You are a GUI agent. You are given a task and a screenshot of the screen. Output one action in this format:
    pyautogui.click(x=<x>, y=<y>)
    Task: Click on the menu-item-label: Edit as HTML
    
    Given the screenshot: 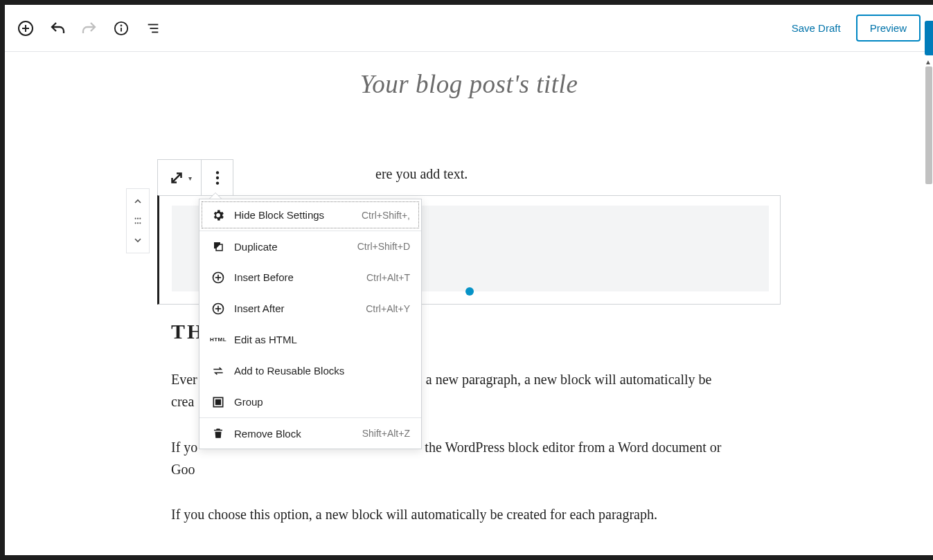 What is the action you would take?
    pyautogui.click(x=318, y=339)
    